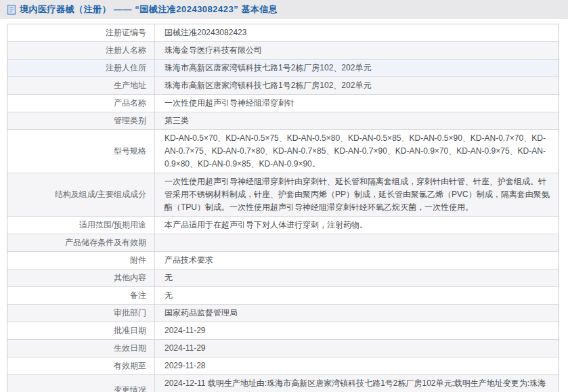 The width and height of the screenshot is (568, 392). What do you see at coordinates (81, 278) in the screenshot?
I see `row-label: 其他内容` at bounding box center [81, 278].